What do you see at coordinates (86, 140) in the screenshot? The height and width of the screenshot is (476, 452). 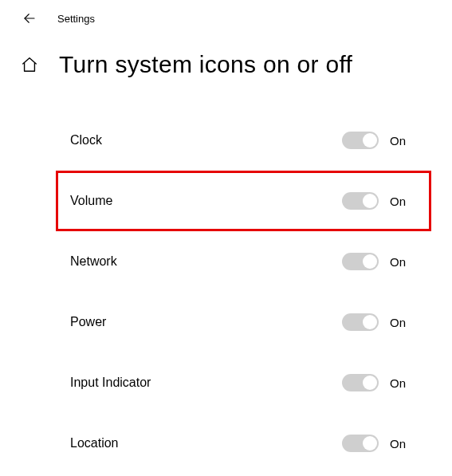 I see `list-item-label: Clock` at bounding box center [86, 140].